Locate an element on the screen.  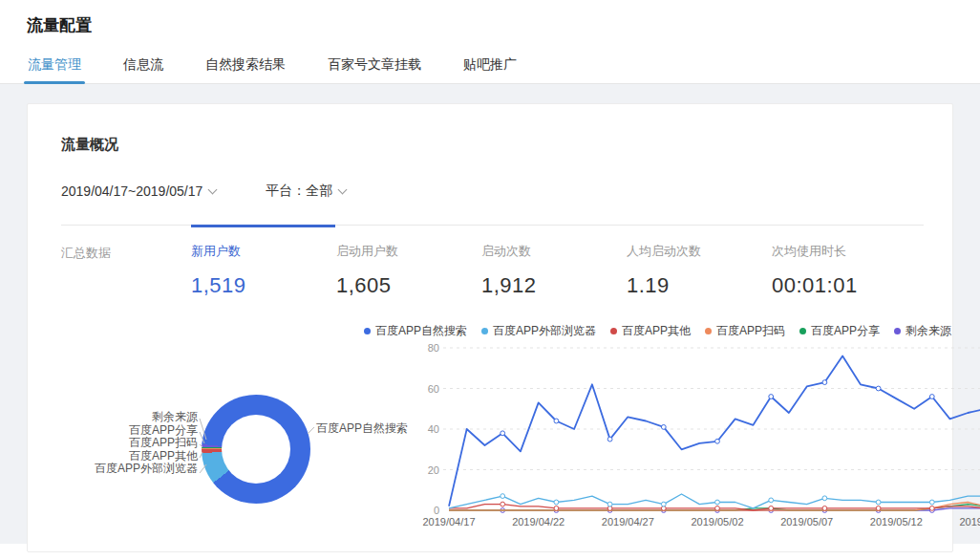
legend-label: 剩余来源 is located at coordinates (928, 331).